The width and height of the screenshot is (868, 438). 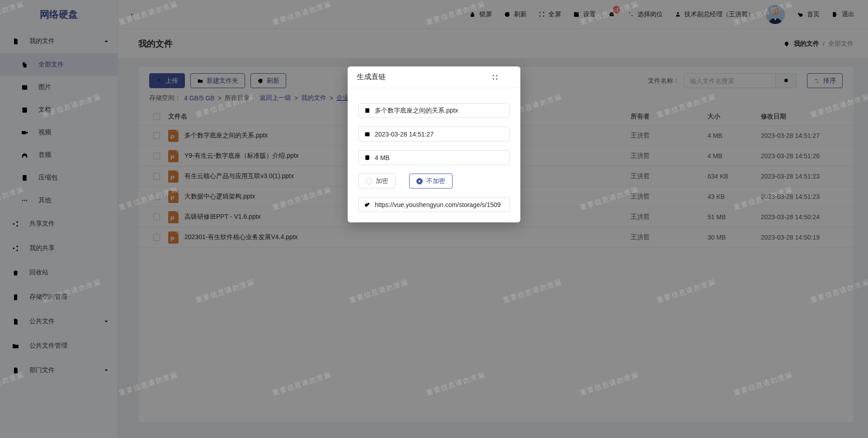 What do you see at coordinates (367, 204) in the screenshot?
I see `paperclip-icon` at bounding box center [367, 204].